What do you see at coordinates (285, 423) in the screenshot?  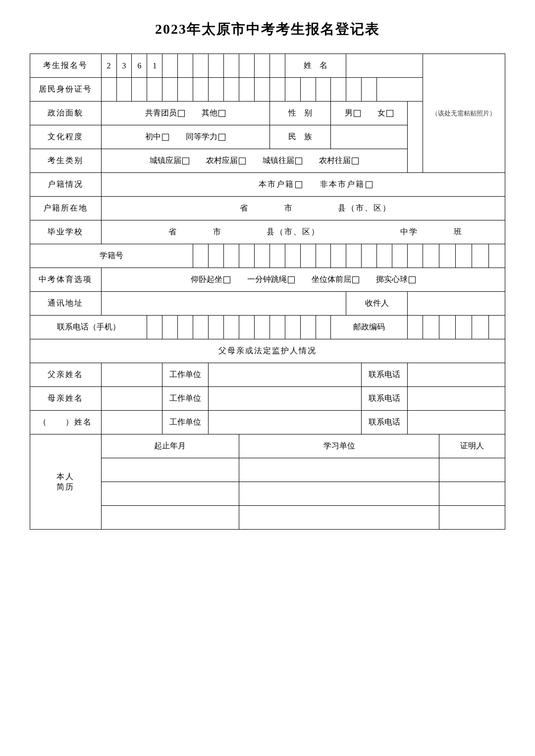 I see `other-work-value` at bounding box center [285, 423].